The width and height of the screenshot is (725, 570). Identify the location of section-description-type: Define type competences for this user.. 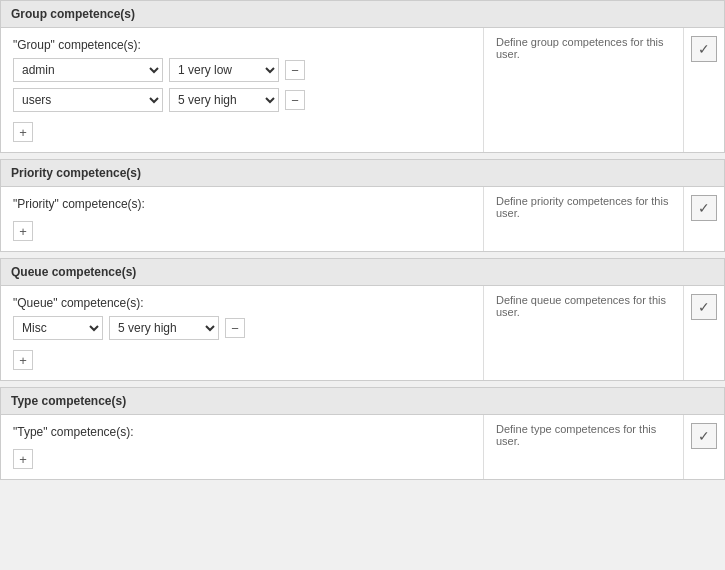
(584, 447).